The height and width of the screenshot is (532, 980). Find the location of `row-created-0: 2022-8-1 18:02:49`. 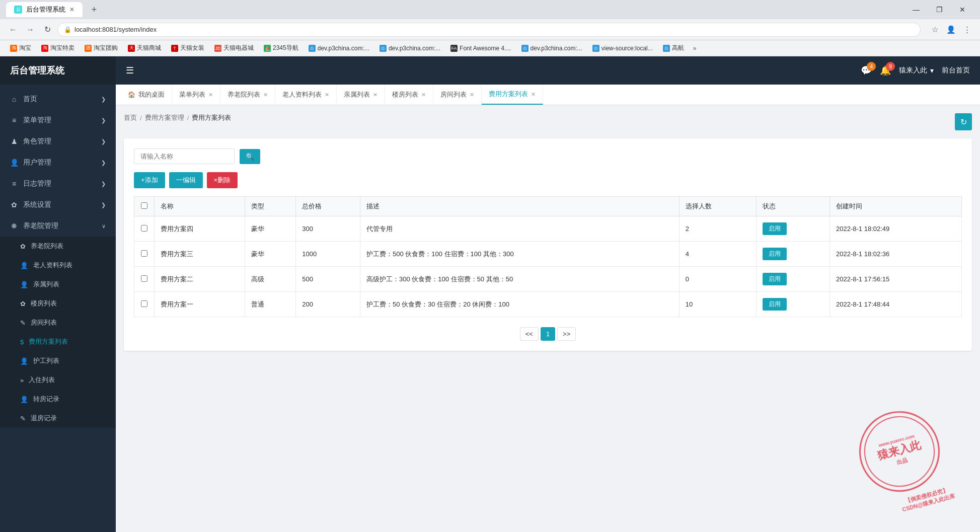

row-created-0: 2022-8-1 18:02:49 is located at coordinates (896, 229).